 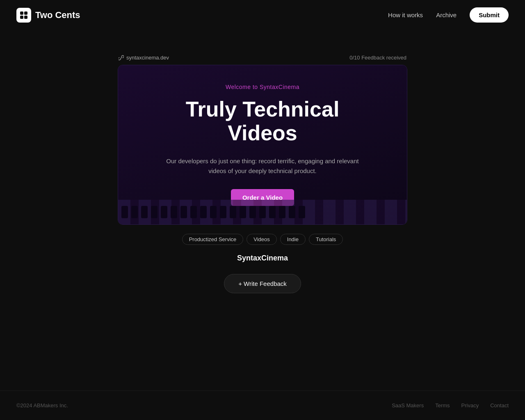 What do you see at coordinates (121, 57) in the screenshot?
I see `link-icon` at bounding box center [121, 57].